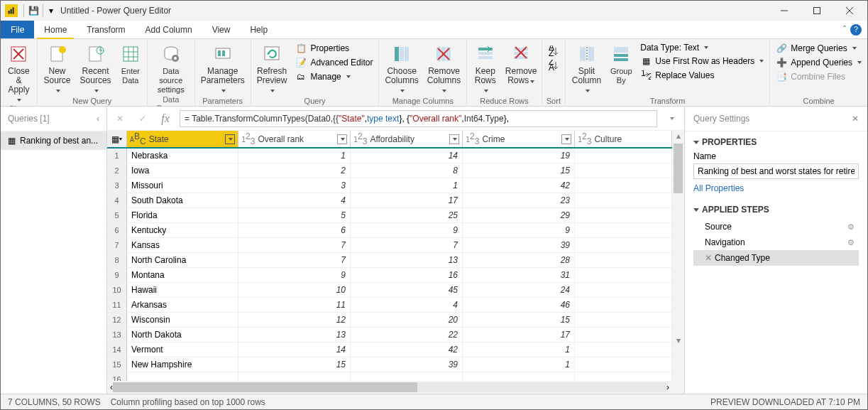 The image size is (868, 410). What do you see at coordinates (33, 11) in the screenshot?
I see `save-icon: 💾` at bounding box center [33, 11].